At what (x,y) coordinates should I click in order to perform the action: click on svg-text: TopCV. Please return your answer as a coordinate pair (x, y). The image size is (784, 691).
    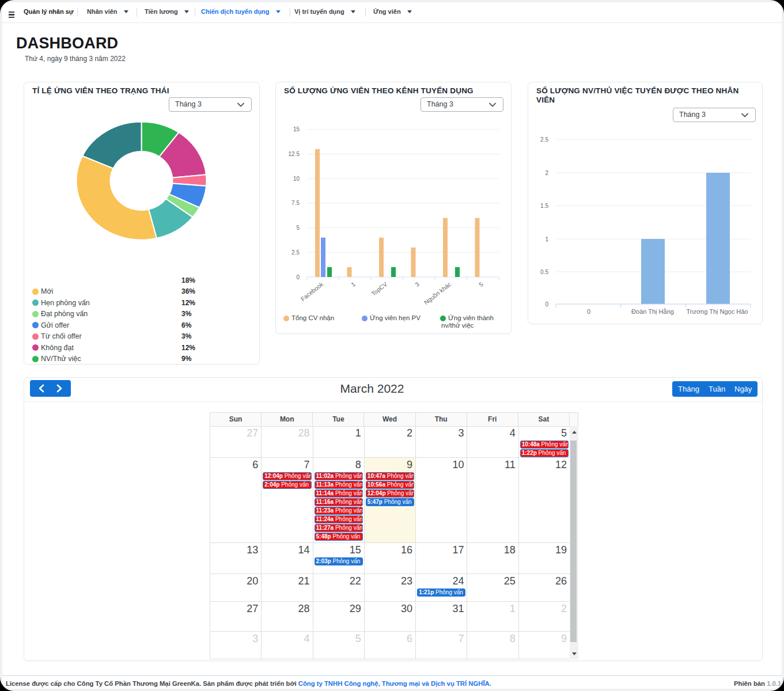
    Looking at the image, I should click on (379, 289).